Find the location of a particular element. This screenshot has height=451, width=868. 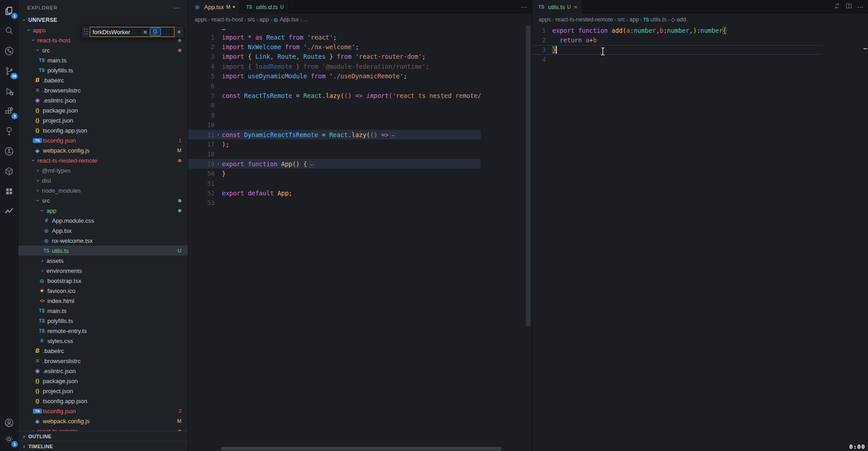

section-header-timeline: ›TIMELINE is located at coordinates (103, 446).